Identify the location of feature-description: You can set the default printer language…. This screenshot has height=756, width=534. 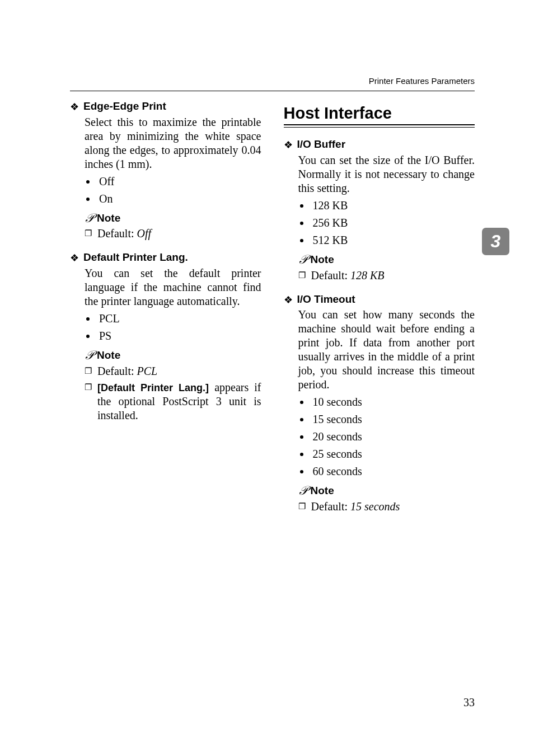
(173, 288).